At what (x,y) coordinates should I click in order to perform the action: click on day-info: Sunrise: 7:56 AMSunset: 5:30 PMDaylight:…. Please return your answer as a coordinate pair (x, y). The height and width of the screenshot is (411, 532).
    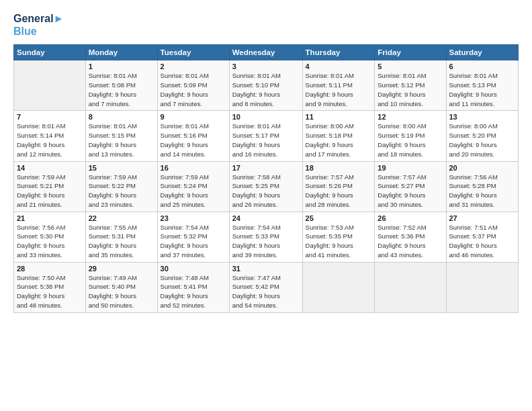
    Looking at the image, I should click on (50, 242).